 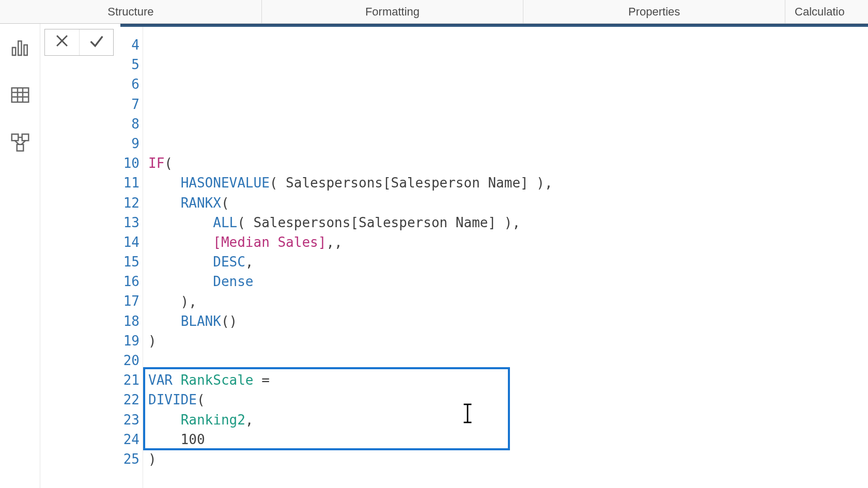 I want to click on token-kw-var: VAR, so click(x=160, y=380).